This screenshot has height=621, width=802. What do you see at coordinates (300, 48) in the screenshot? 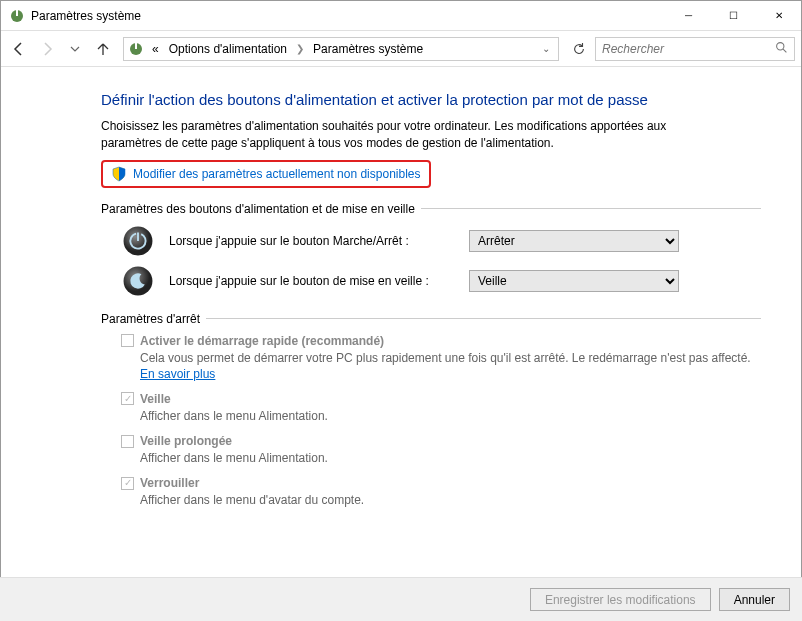
I see `chevron-right-icon: ❯` at bounding box center [300, 48].